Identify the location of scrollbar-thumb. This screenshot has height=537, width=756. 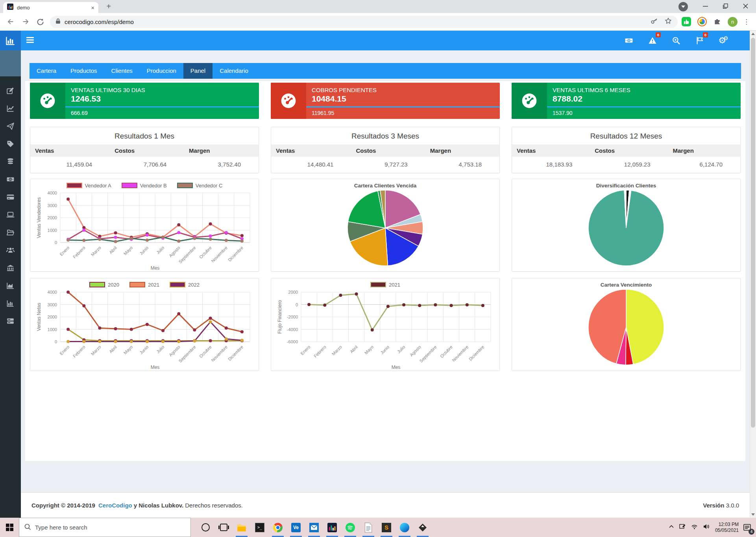
(753, 233).